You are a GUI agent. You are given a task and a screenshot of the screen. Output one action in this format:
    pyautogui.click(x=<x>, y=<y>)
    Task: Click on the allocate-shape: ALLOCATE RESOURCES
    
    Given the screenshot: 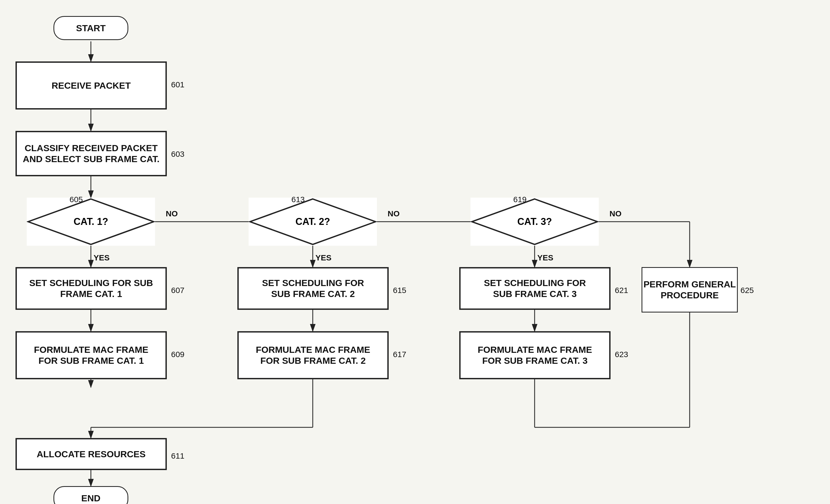 What is the action you would take?
    pyautogui.click(x=91, y=454)
    